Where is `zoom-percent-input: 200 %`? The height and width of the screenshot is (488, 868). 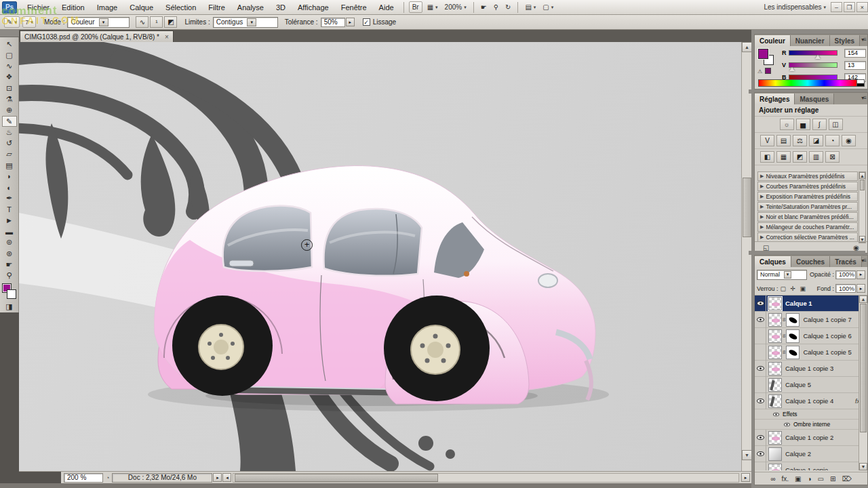 zoom-percent-input: 200 % is located at coordinates (83, 478).